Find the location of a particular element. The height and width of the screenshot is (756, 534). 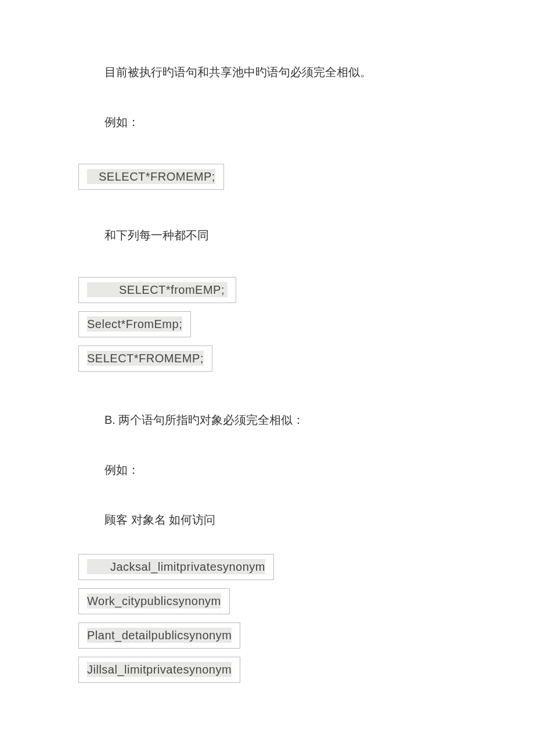

code-block: Jillsal_limitprivatesynonym is located at coordinates (159, 670).